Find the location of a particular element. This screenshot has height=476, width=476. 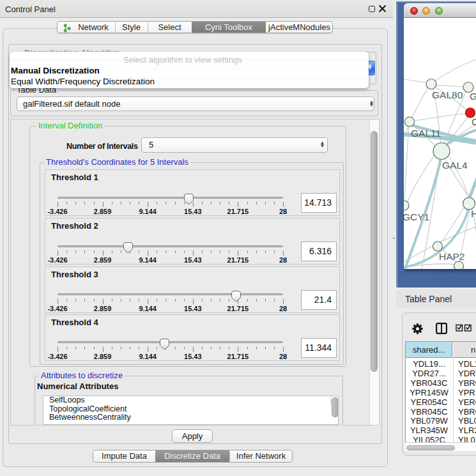

svg-text: C is located at coordinates (474, 121).